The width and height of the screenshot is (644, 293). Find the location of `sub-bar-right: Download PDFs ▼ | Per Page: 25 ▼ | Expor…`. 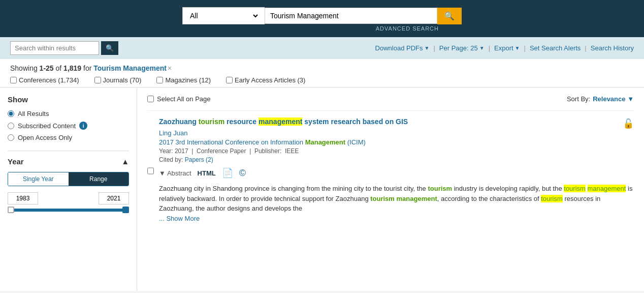

sub-bar-right: Download PDFs ▼ | Per Page: 25 ▼ | Expor… is located at coordinates (505, 48).